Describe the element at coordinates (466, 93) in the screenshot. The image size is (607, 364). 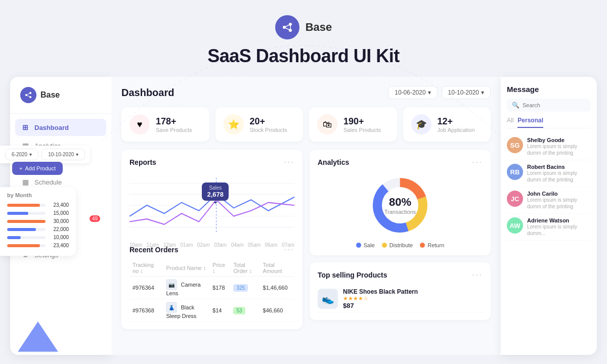
I see `date-filter-2: 10-10-2020 ▾` at that location.